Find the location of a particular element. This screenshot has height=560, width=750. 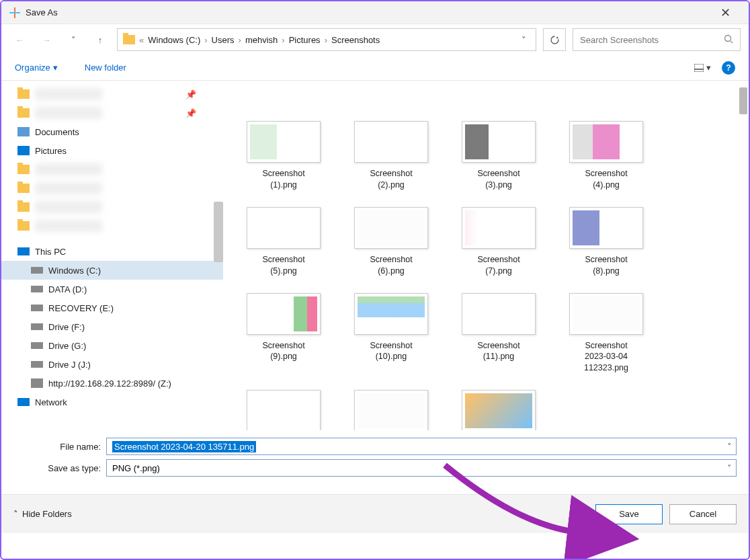

address-dropdown: ˅ is located at coordinates (524, 40).